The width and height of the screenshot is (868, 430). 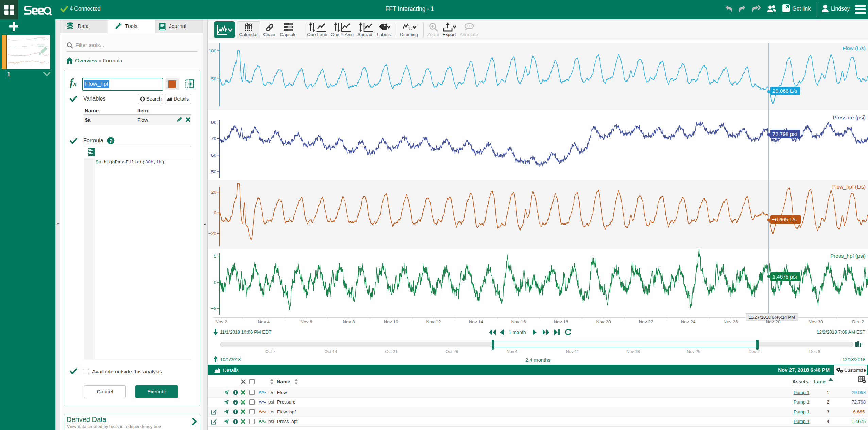 I want to click on svg-text: Flow (L/s), so click(x=854, y=48).